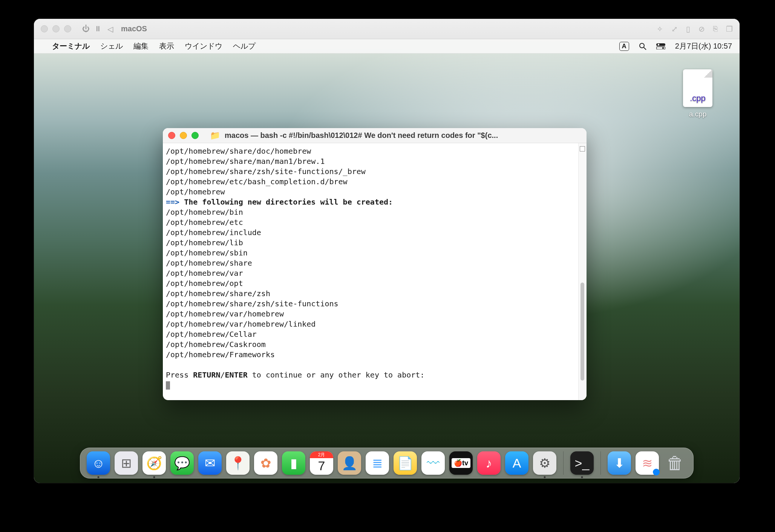 Image resolution: width=775 pixels, height=532 pixels. What do you see at coordinates (688, 29) in the screenshot?
I see `device-icon: ▯` at bounding box center [688, 29].